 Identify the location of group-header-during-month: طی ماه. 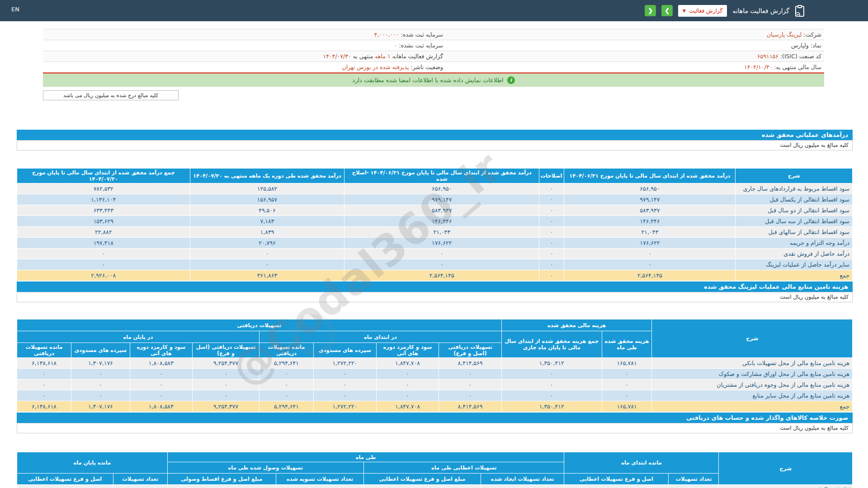
(366, 457).